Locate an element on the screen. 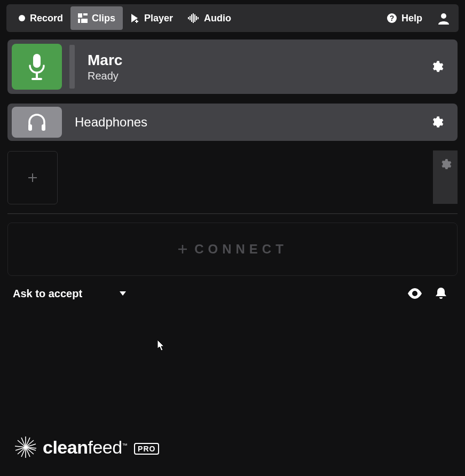 The width and height of the screenshot is (465, 476). player-icon is located at coordinates (135, 18).